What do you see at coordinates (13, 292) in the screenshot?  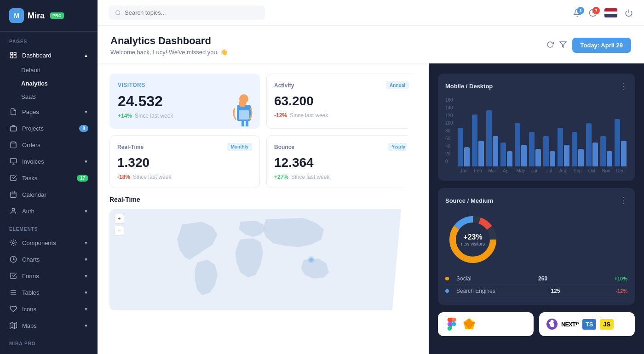 I see `tables-icon` at bounding box center [13, 292].